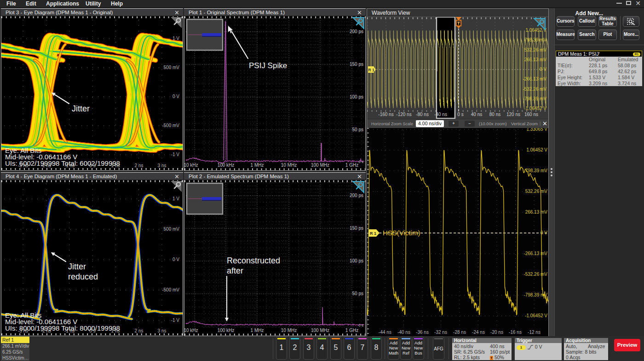 This screenshot has height=361, width=644. I want to click on svg-text: 120 ns, so click(513, 114).